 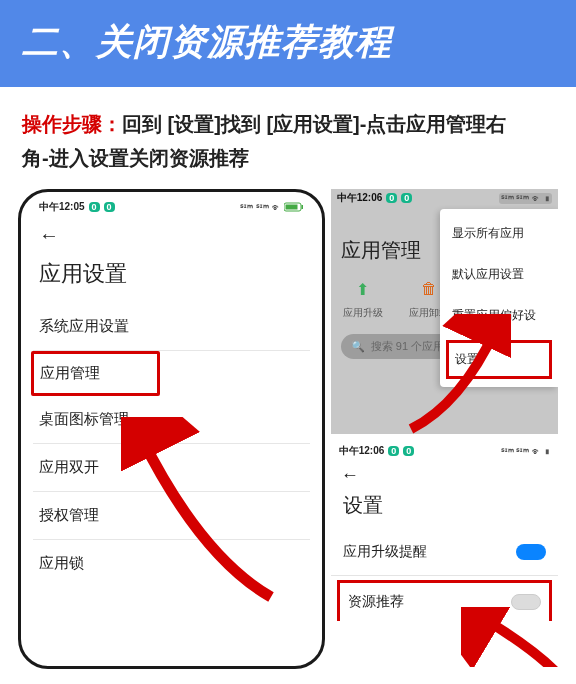 What do you see at coordinates (288, 138) in the screenshot?
I see `instructions-block: 操作步骤：回到 [设置]找到 [应用设置]-点击应用管理右 角-进入设置关闭资源…` at bounding box center [288, 138].